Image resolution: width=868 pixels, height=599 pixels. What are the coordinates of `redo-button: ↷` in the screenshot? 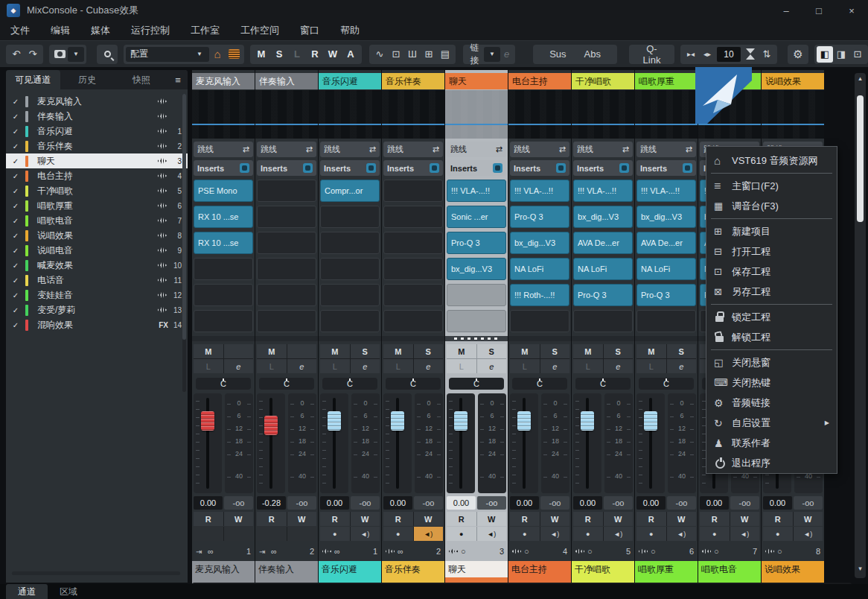 It's located at (33, 54).